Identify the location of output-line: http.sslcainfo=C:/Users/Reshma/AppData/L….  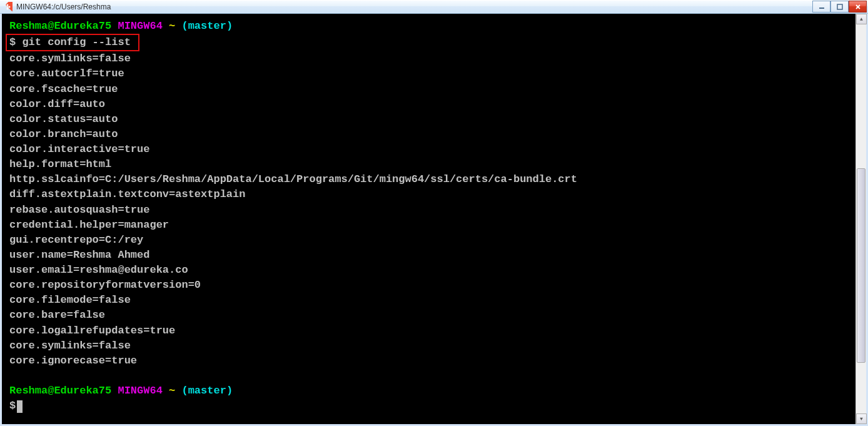
(437, 180).